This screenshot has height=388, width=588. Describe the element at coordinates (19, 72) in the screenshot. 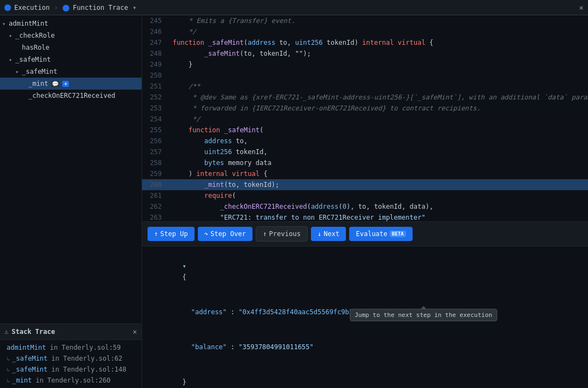

I see `tree-arrow-safeMint-child: ▾` at that location.